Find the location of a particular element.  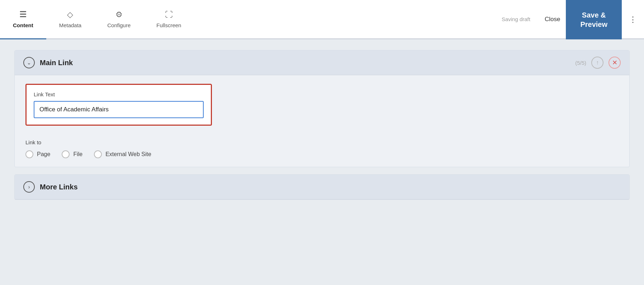

tab-fullscreen-label: Fullscreen is located at coordinates (169, 25).